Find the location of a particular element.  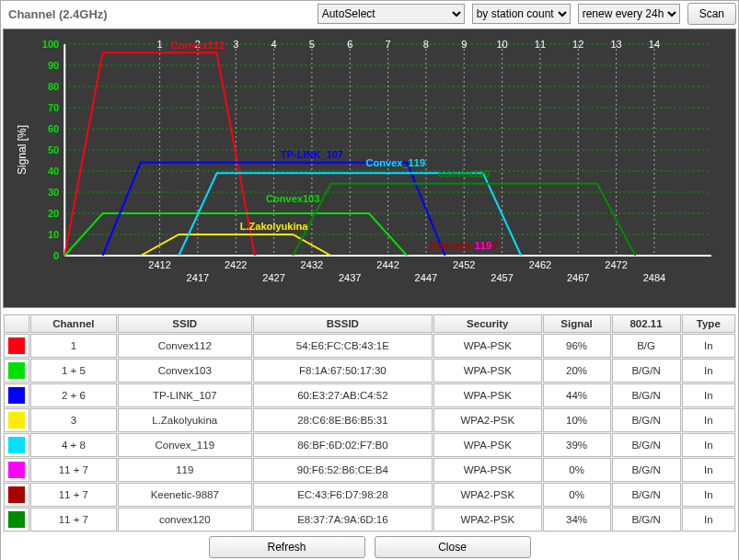

table-row: 1Convex11254:E6:FC:CB:43:1EWPA-PSK96%B/G… is located at coordinates (370, 346).